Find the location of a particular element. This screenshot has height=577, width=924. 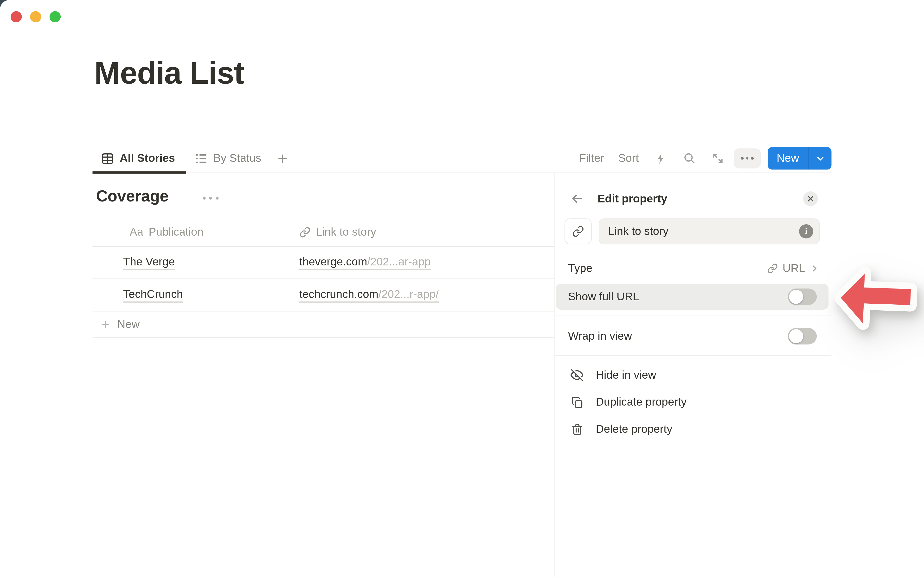

story-url-link: theverge.com/202...ar-app is located at coordinates (365, 263).